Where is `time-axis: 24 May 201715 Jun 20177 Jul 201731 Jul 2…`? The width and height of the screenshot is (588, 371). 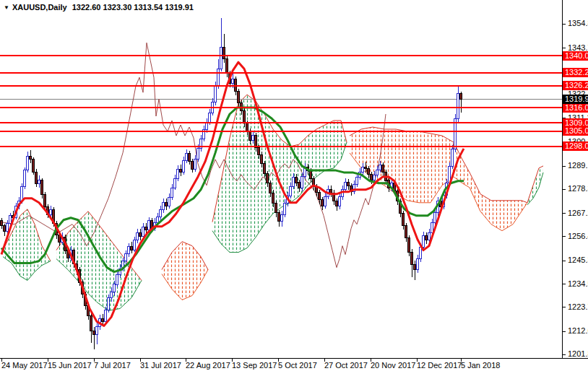
time-axis: 24 May 201715 Jun 20177 Jul 201731 Jul 2… is located at coordinates (294, 365).